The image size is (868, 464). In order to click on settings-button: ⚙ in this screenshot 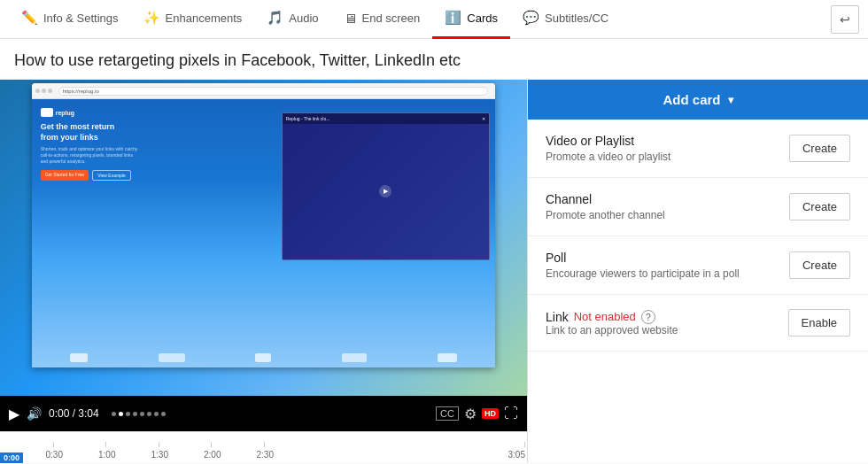, I will do `click(470, 414)`.